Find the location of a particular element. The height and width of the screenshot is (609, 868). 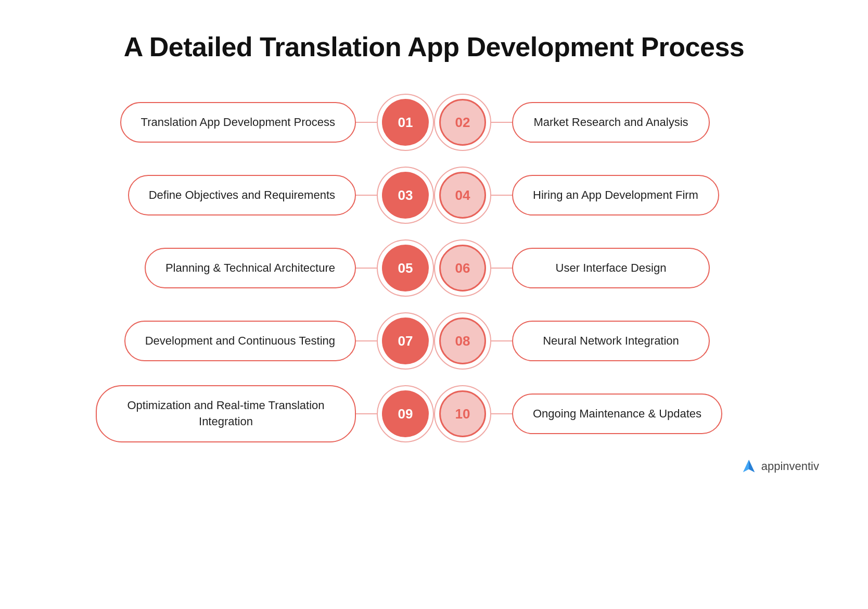

row-3-right-cell: 06User Interface Design is located at coordinates (629, 268).